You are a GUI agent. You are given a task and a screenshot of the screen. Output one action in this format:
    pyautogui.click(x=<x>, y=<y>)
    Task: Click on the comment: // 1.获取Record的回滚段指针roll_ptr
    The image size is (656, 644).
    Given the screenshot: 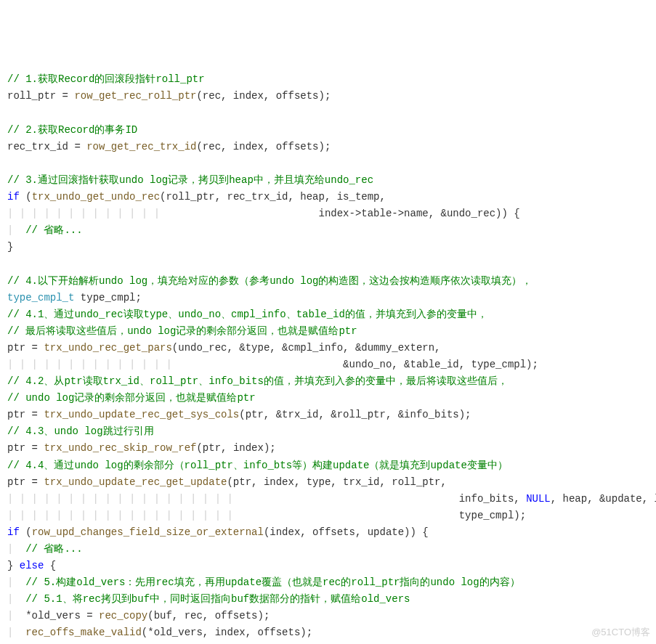 What is the action you would take?
    pyautogui.click(x=106, y=79)
    